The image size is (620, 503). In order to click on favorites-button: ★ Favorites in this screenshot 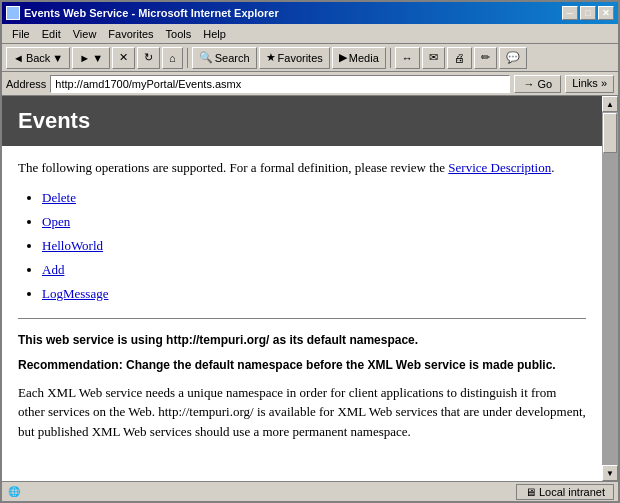, I will do `click(294, 58)`.